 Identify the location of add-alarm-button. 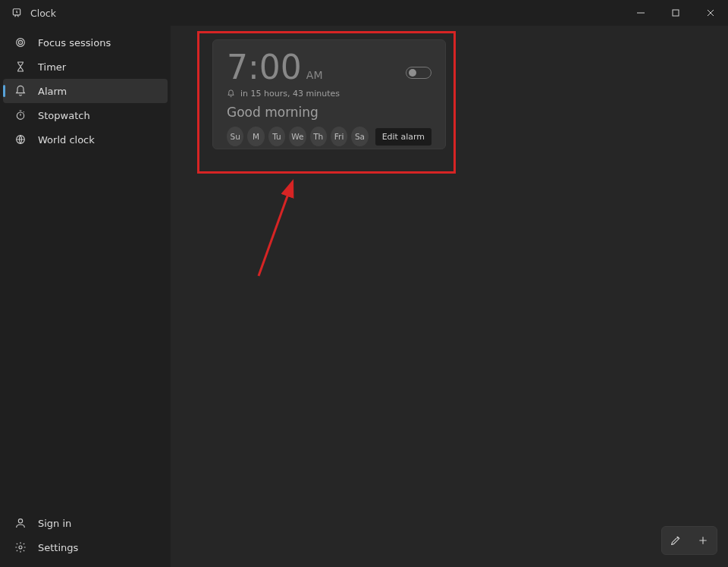
(703, 540).